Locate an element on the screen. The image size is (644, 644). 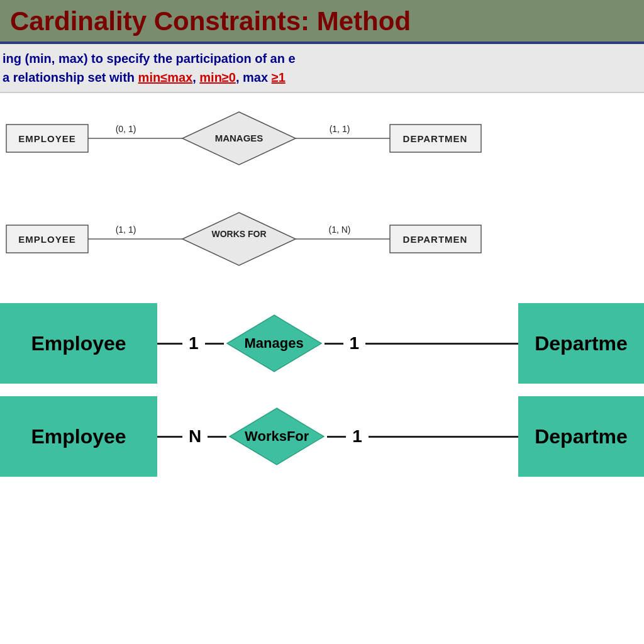
green-separator is located at coordinates (322, 390).